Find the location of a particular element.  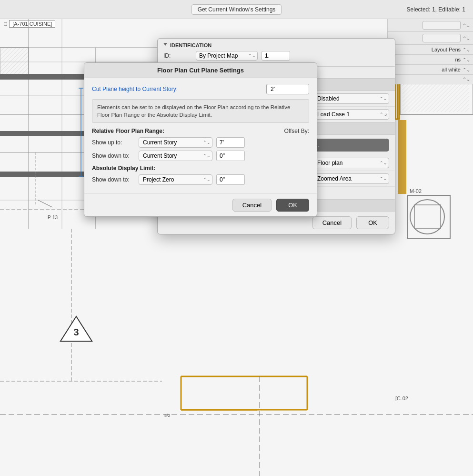

absolute-title: Absolute Display Limit: is located at coordinates (201, 168).